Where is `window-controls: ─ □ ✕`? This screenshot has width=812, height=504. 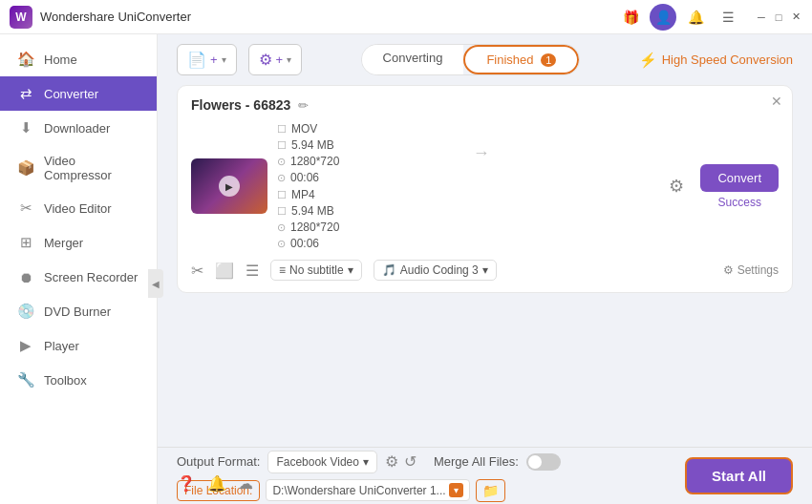 window-controls: ─ □ ✕ is located at coordinates (779, 17).